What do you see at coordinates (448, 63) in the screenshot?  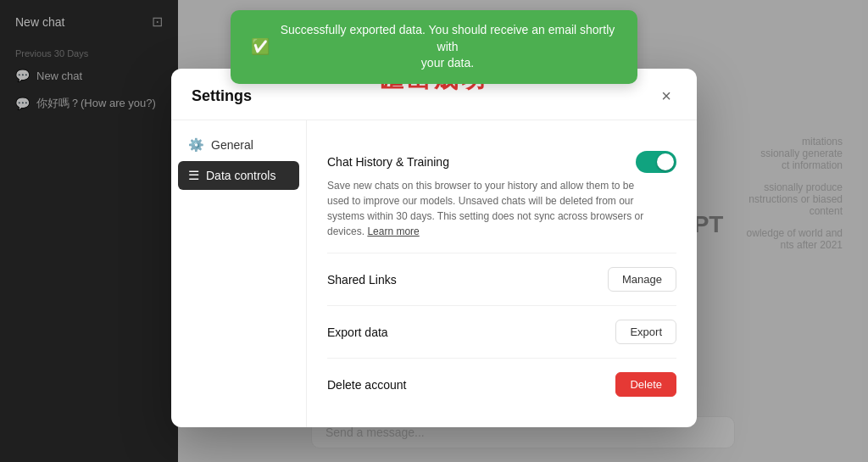 I see `toast-line2: your data.` at bounding box center [448, 63].